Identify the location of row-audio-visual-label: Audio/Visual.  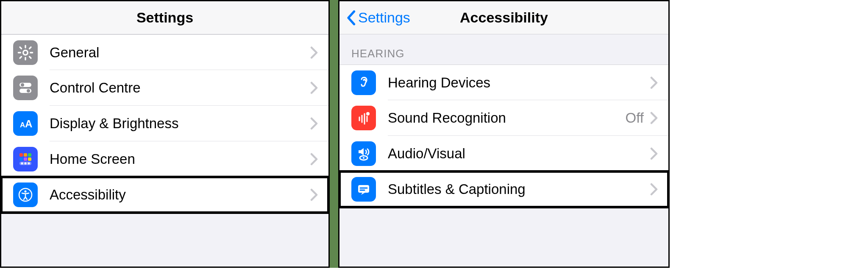
(519, 154).